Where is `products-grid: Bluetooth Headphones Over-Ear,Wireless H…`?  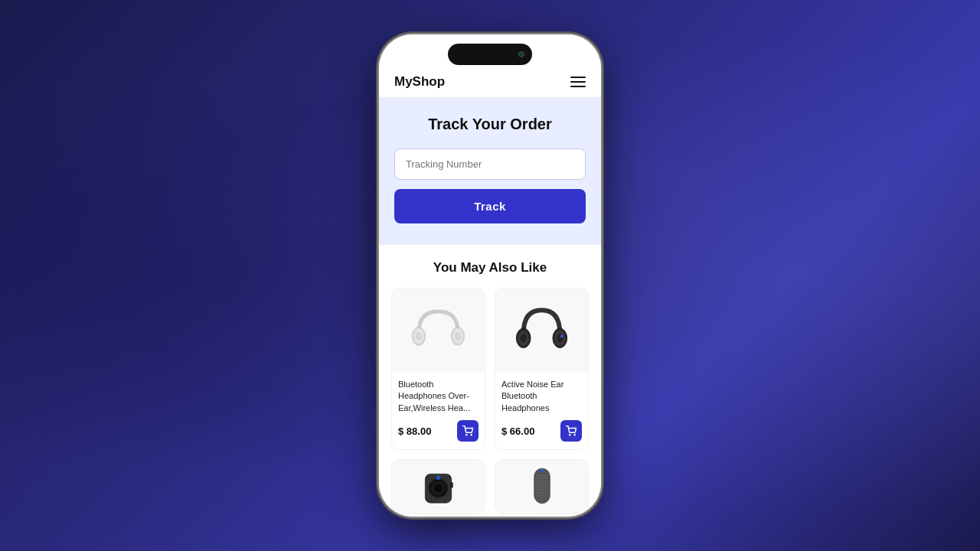 products-grid: Bluetooth Headphones Over-Ear,Wireless H… is located at coordinates (490, 401).